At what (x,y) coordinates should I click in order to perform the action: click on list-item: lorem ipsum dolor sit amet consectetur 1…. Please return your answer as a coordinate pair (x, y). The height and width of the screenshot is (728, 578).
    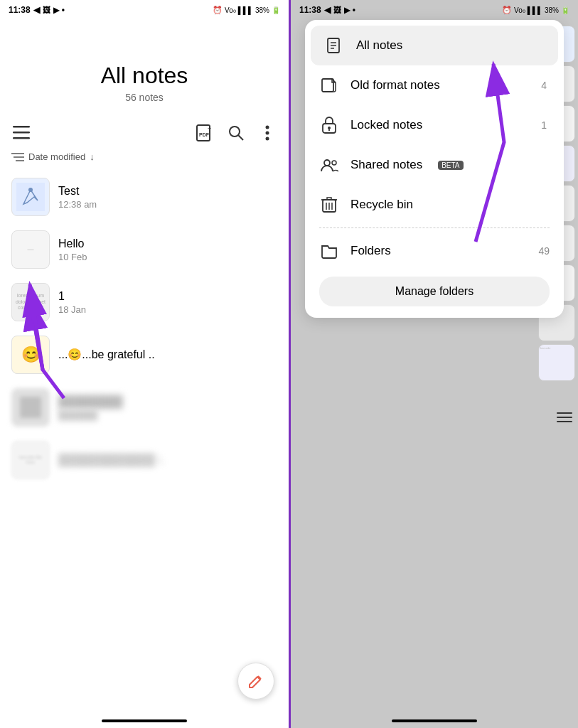
    Looking at the image, I should click on (144, 302).